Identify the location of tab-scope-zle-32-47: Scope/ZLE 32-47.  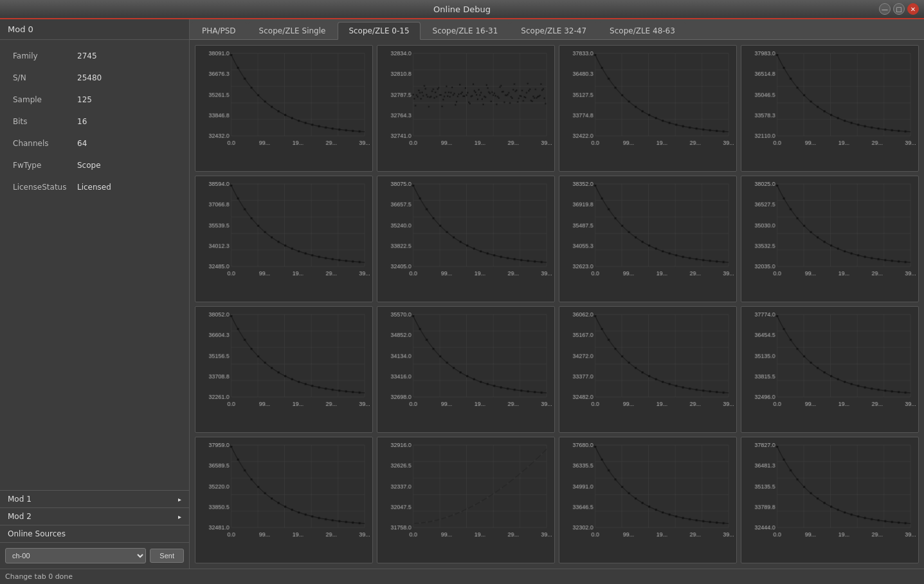
(554, 31).